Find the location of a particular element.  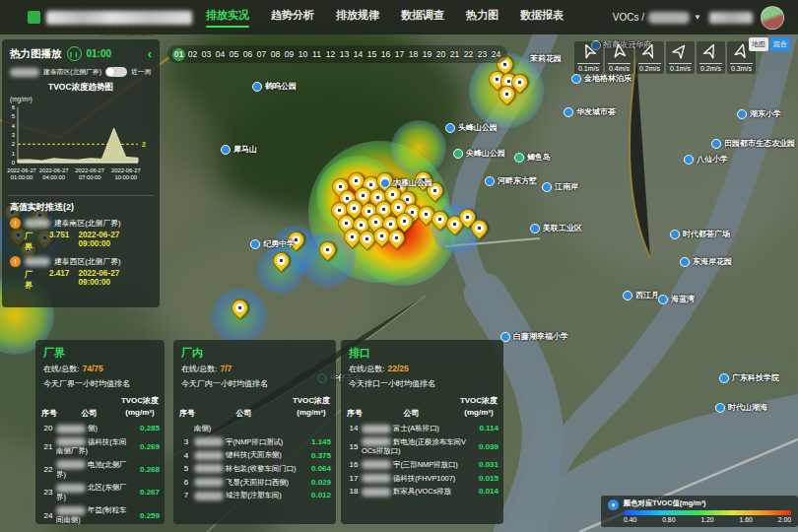

table-row: 4键科技(天面东侧)0.375 is located at coordinates (254, 455).